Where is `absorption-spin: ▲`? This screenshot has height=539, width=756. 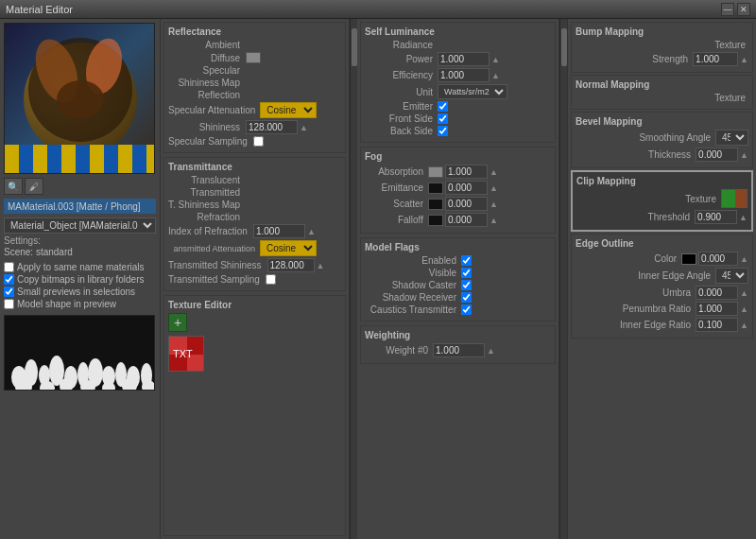
absorption-spin: ▲ is located at coordinates (493, 172).